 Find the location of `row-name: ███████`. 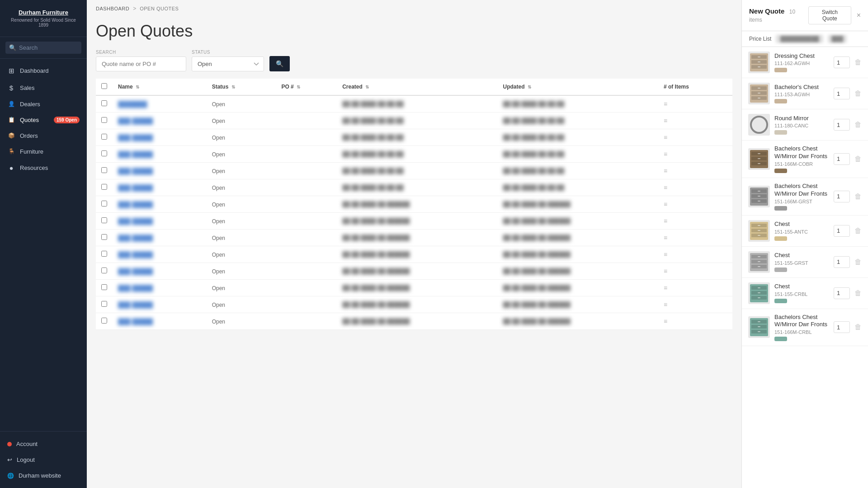

row-name: ███████ is located at coordinates (160, 104).